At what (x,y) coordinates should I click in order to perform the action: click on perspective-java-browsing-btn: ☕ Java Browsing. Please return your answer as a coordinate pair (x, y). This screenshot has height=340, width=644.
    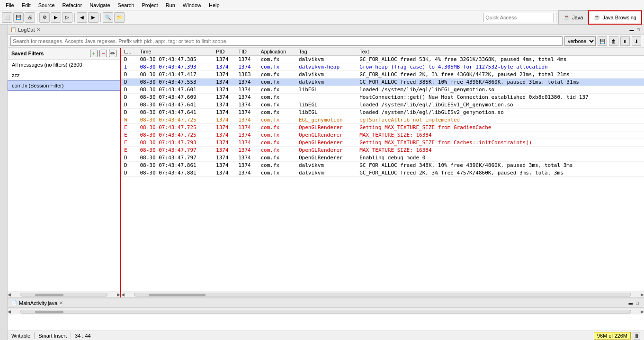
    Looking at the image, I should click on (615, 17).